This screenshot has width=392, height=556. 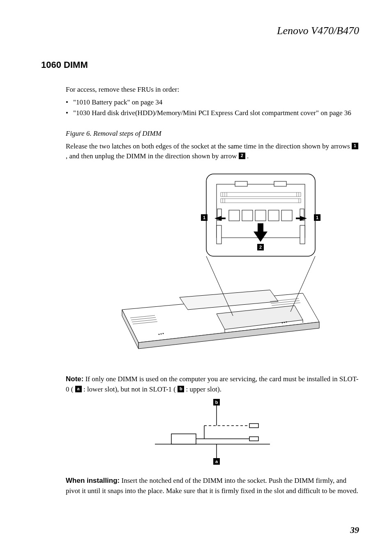 What do you see at coordinates (152, 156) in the screenshot?
I see `desc-text: , and then unplug the DIMM in the direct…` at bounding box center [152, 156].